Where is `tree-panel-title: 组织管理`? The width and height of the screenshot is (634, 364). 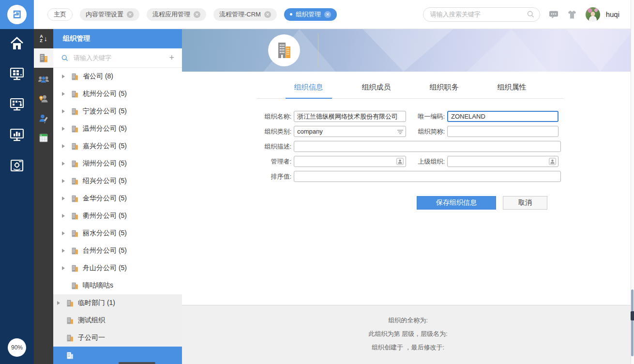
tree-panel-title: 组织管理 is located at coordinates (118, 39).